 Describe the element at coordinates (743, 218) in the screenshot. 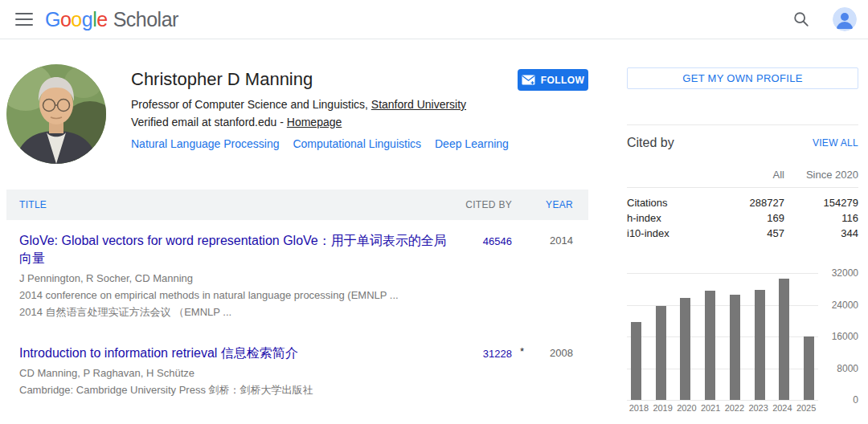

I see `stat-row-h-index: h-index 169 116` at that location.